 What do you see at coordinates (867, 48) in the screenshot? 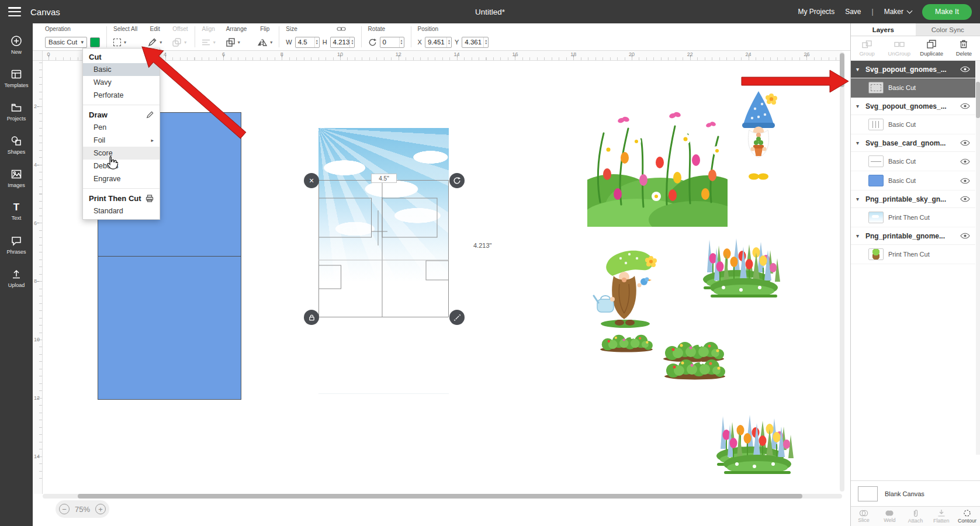
I see `group-button: Group` at bounding box center [867, 48].